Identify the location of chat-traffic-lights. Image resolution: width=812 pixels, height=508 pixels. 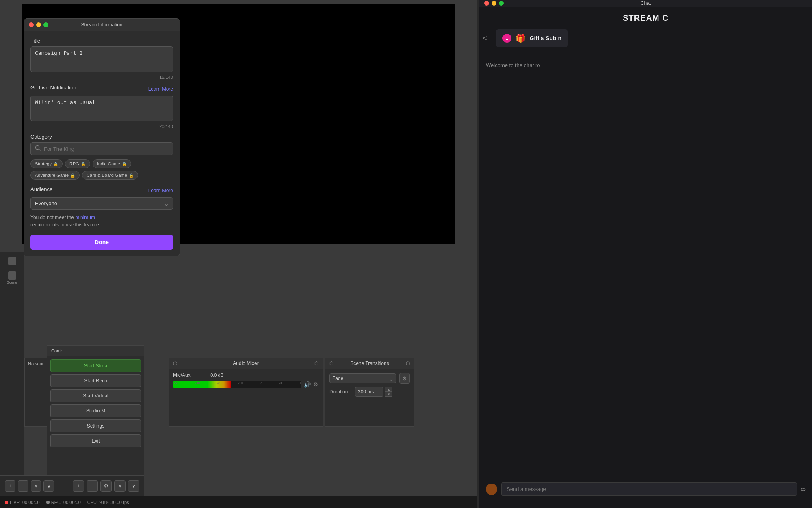
(494, 3).